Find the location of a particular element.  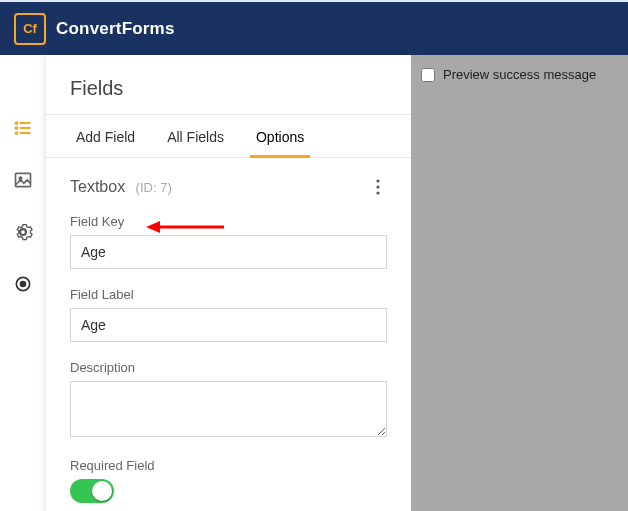

field-key-input is located at coordinates (228, 252).